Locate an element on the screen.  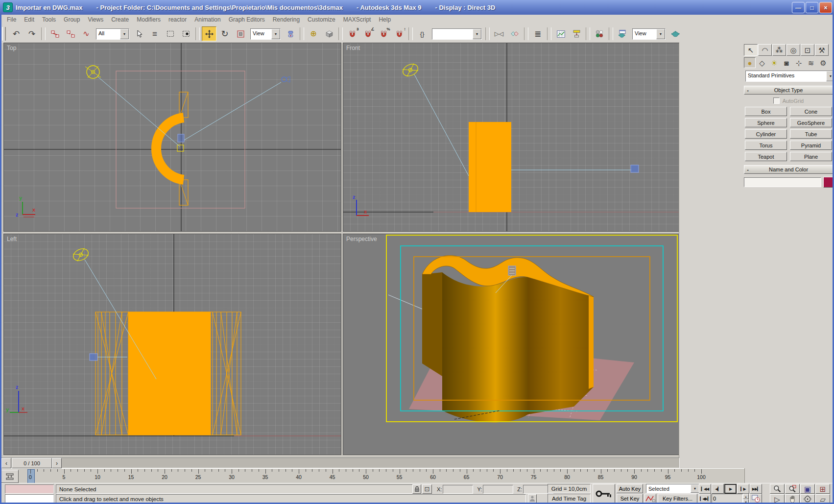
geometry-category: ● is located at coordinates (750, 63).